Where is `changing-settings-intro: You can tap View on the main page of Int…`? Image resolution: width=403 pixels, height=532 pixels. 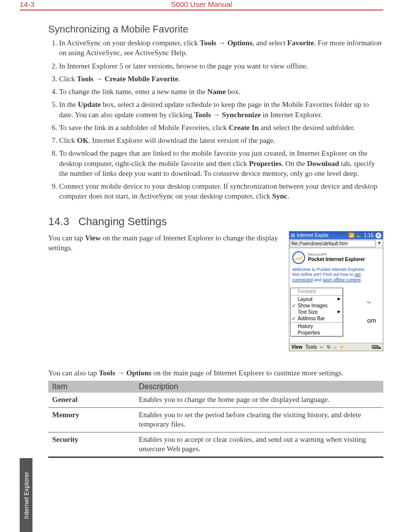 changing-settings-intro: You can tap View on the main page of Int… is located at coordinates (164, 243).